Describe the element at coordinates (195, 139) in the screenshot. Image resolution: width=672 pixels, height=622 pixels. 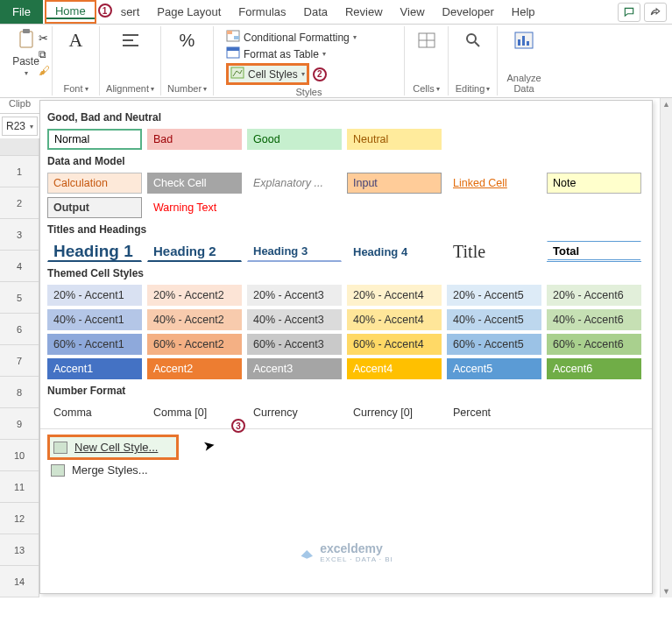
I see `style-swatch-gbn: Bad` at that location.